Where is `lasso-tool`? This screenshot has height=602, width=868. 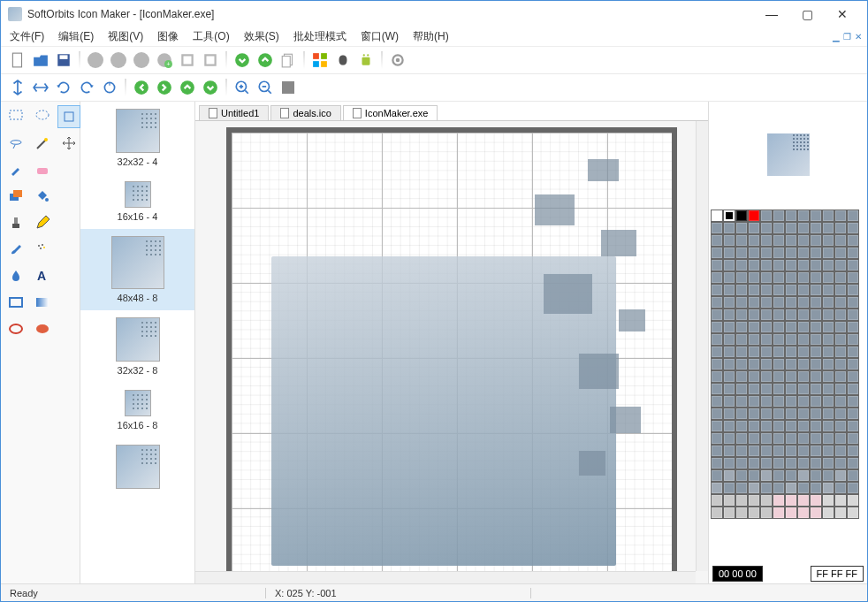 lasso-tool is located at coordinates (16, 143).